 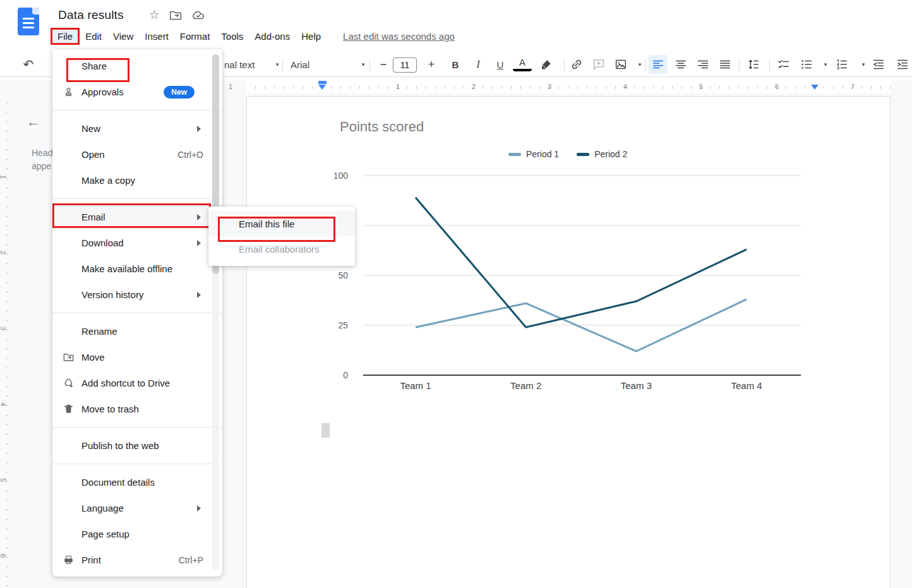 What do you see at coordinates (333, 275) in the screenshot?
I see `y-axis-label: 50` at bounding box center [333, 275].